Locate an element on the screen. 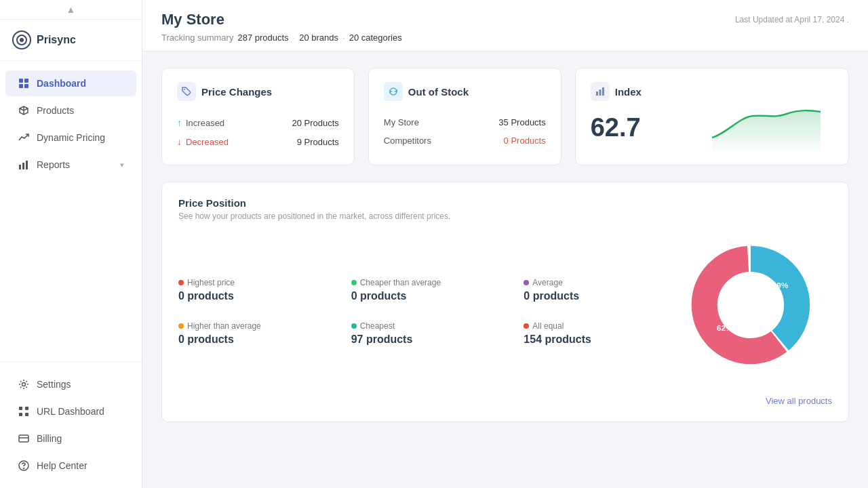 The width and height of the screenshot is (868, 488). sidebar-item-products-label: Products is located at coordinates (56, 110).